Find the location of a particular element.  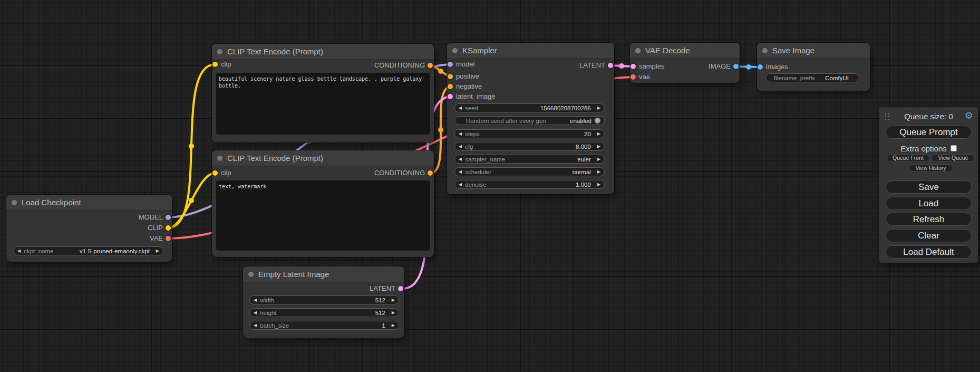

ckpt-name-widget: ◀ ckpt_name v1-5-pruned-emaonly.ckpt ▶ is located at coordinates (89, 251).